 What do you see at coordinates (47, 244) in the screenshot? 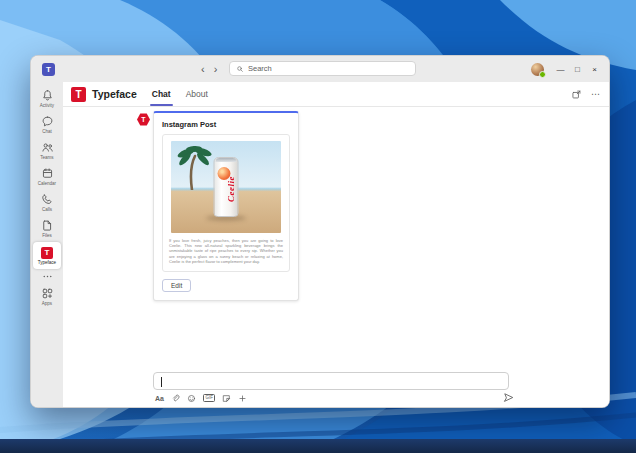
I see `app-rail: Activity Chat Teams` at bounding box center [47, 244].